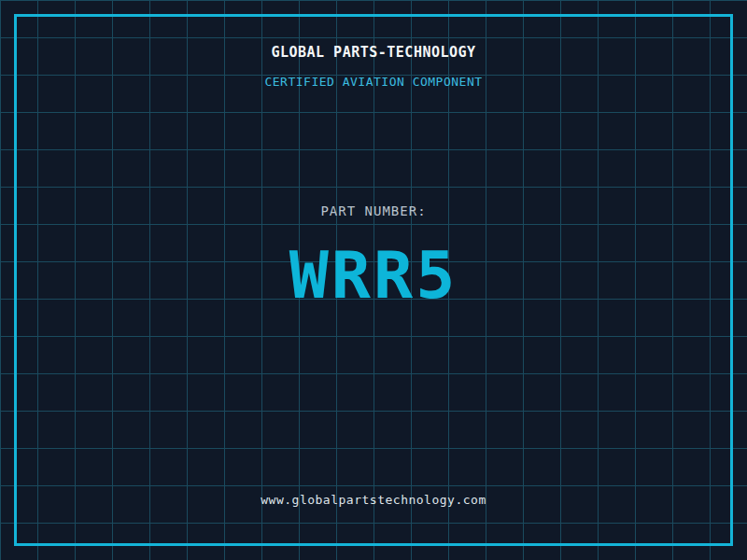  Describe the element at coordinates (374, 275) in the screenshot. I see `part-number-value: WRR5` at that location.